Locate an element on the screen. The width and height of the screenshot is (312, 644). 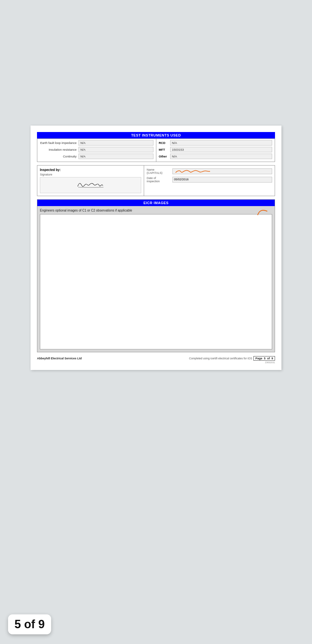
date-value: 05/02/2016 is located at coordinates (222, 180).